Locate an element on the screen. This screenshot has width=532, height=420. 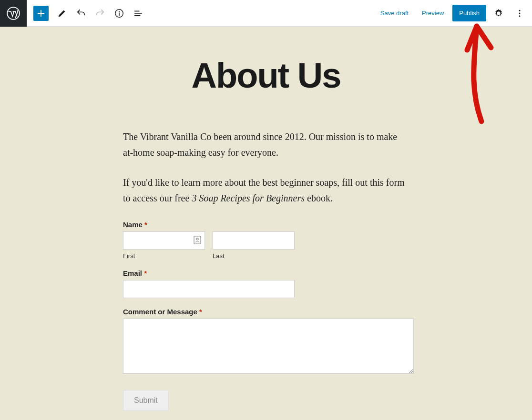
page-title: About Us is located at coordinates (266, 75).